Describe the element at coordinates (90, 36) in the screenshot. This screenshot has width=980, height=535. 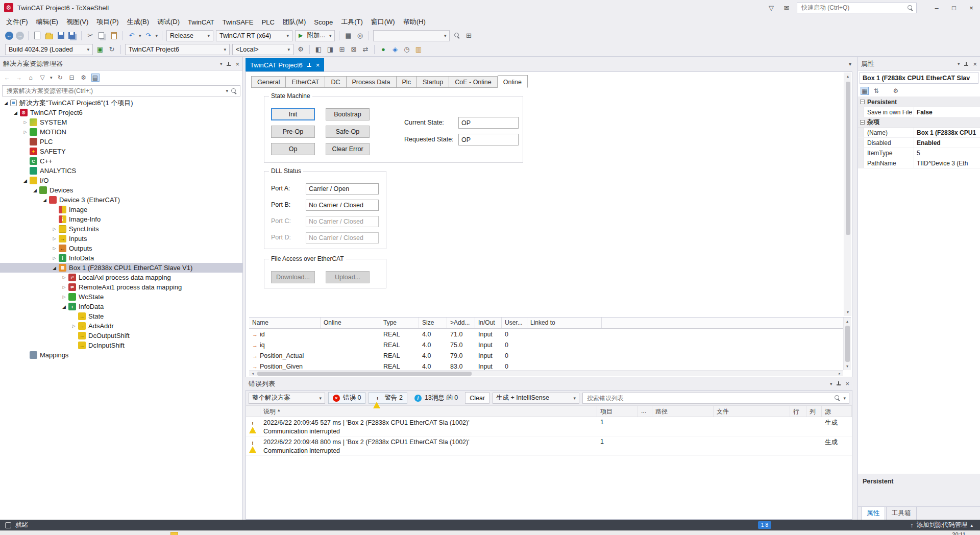
I see `cut-icon: ✂` at that location.